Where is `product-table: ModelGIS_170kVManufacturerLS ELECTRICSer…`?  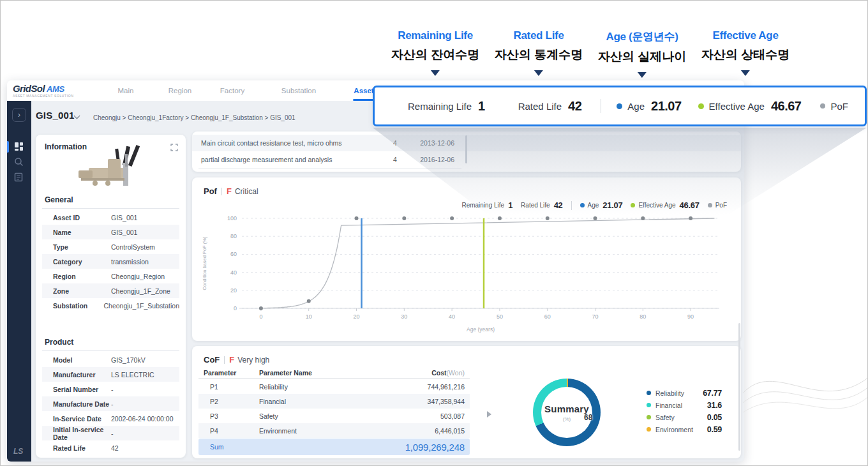 product-table: ModelGIS_170kVManufacturerLS ELECTRICSer… is located at coordinates (111, 403).